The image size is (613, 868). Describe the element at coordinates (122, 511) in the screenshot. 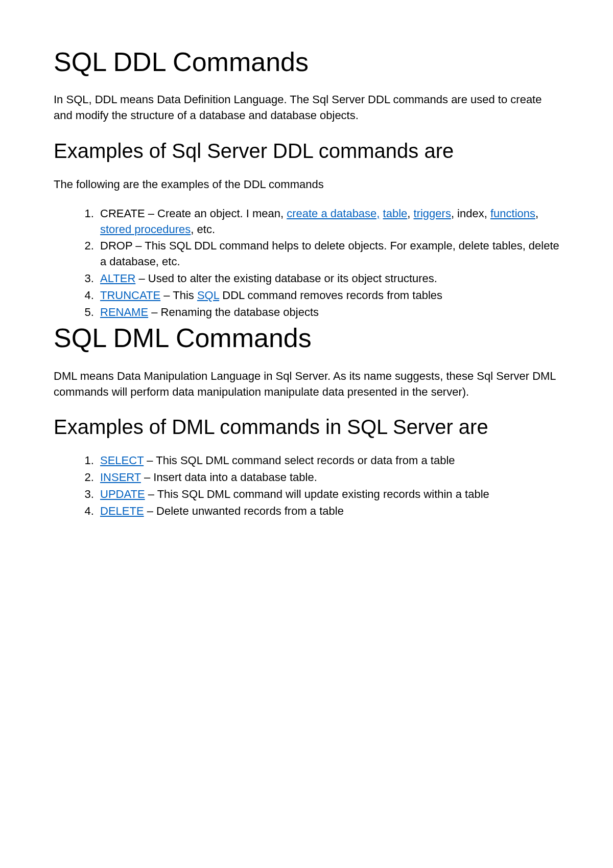

I see `link-delete: DELETE` at that location.